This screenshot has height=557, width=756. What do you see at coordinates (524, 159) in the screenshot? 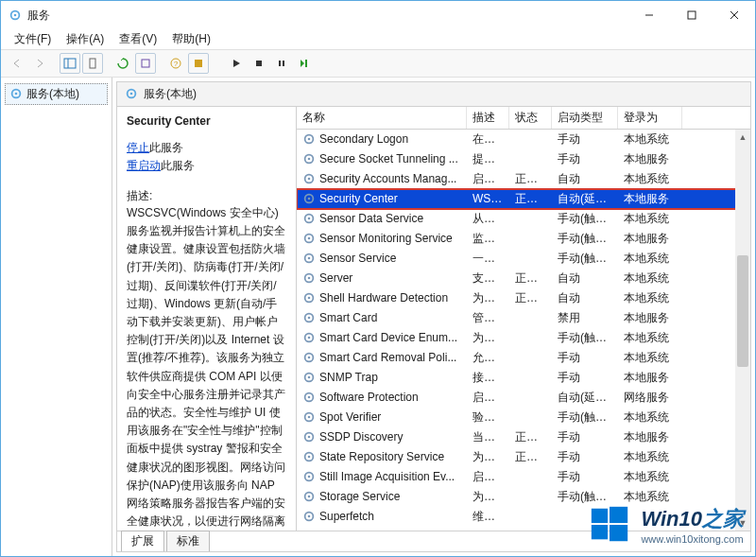
I see `service-row: Secure Socket Tunneling ...提供...手动本地服务` at bounding box center [524, 159].